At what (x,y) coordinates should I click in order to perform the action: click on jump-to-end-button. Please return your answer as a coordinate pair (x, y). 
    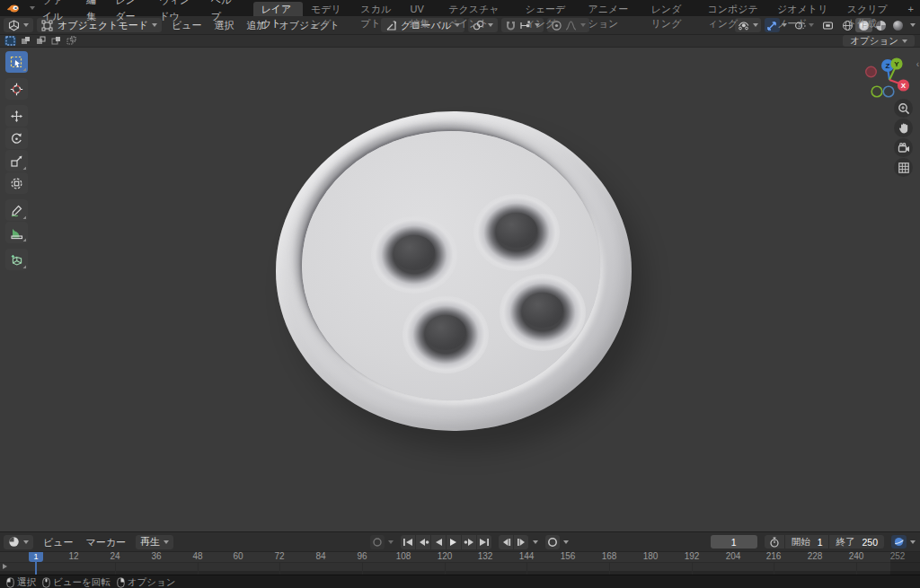
    Looking at the image, I should click on (484, 542).